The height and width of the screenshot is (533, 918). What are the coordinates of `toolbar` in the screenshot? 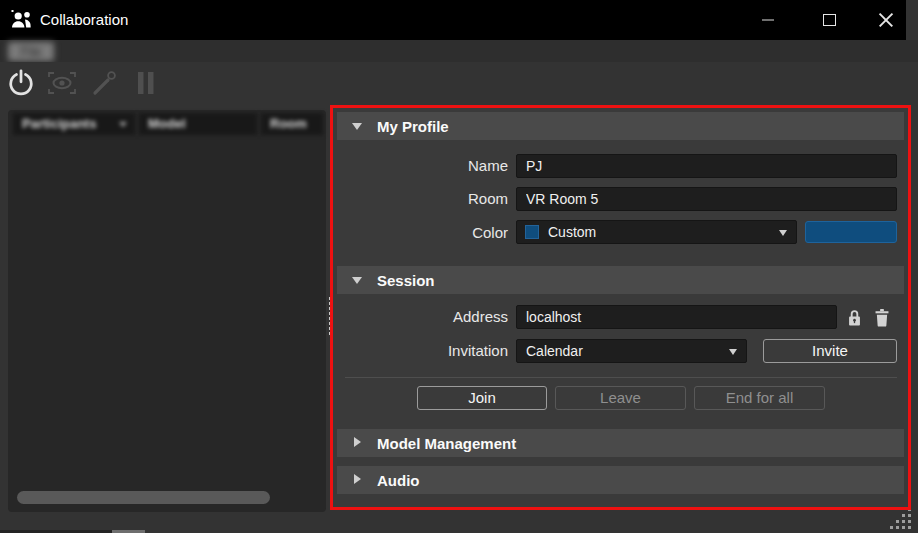 It's located at (459, 83).